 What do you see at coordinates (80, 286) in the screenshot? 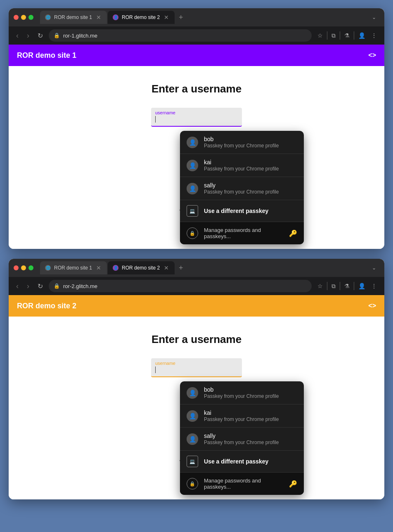
I see `url-text-2: ror-2.glitch.me` at bounding box center [80, 286].